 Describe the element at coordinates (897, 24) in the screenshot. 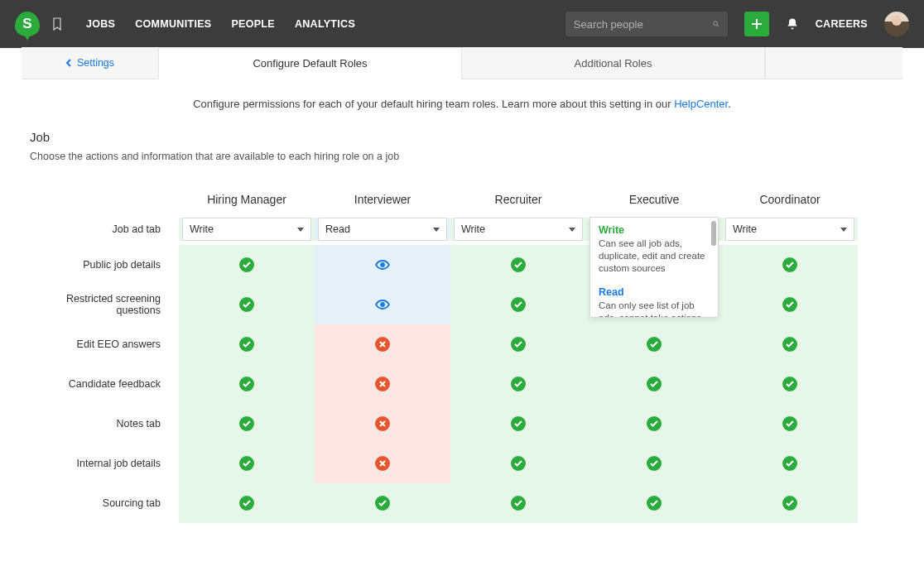

I see `user-avatar` at that location.